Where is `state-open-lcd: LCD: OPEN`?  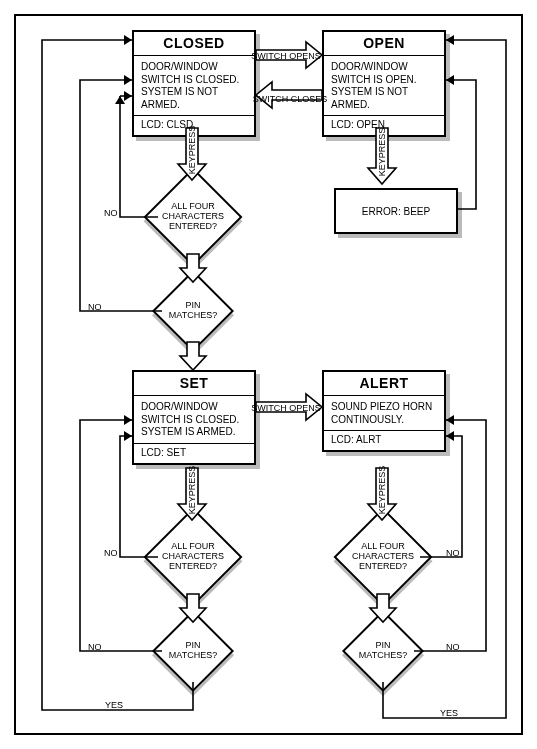
state-open-lcd: LCD: OPEN is located at coordinates (384, 125).